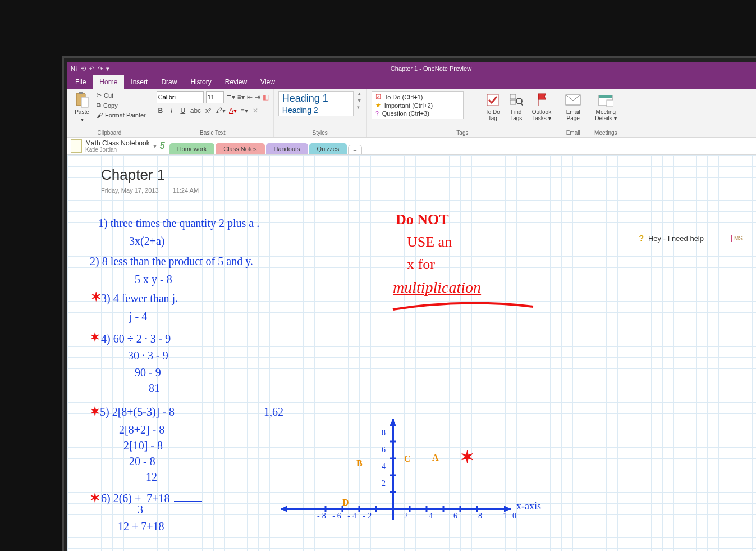 The height and width of the screenshot is (551, 756). I want to click on checkbox-icon: ☑, so click(378, 97).